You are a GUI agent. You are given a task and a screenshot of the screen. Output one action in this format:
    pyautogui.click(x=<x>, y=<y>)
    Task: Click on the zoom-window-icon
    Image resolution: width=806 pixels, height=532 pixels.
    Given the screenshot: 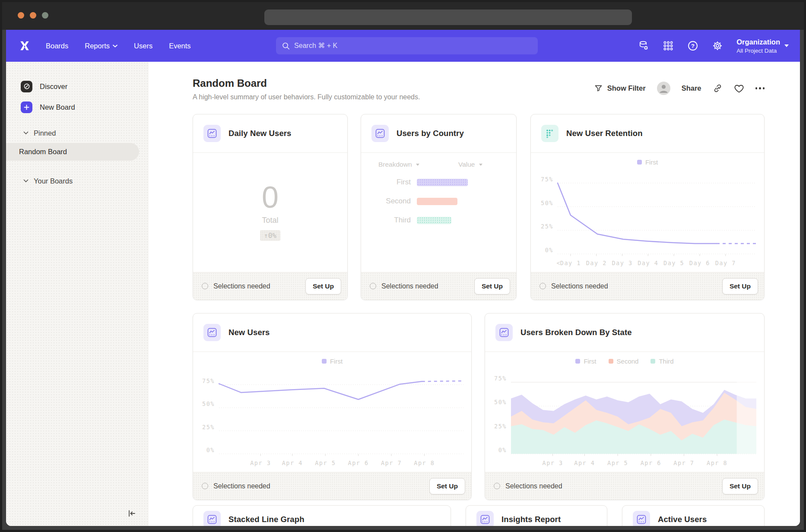 What is the action you would take?
    pyautogui.click(x=45, y=16)
    